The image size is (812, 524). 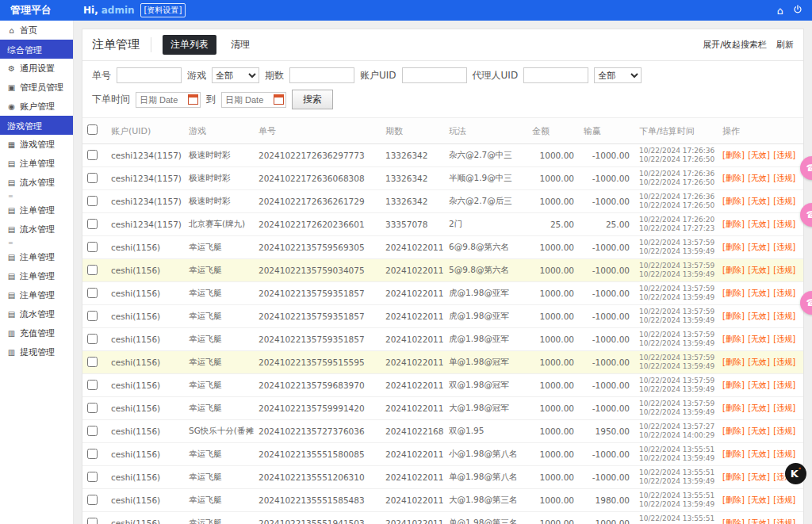 I want to click on status-select: 全部, so click(x=618, y=75).